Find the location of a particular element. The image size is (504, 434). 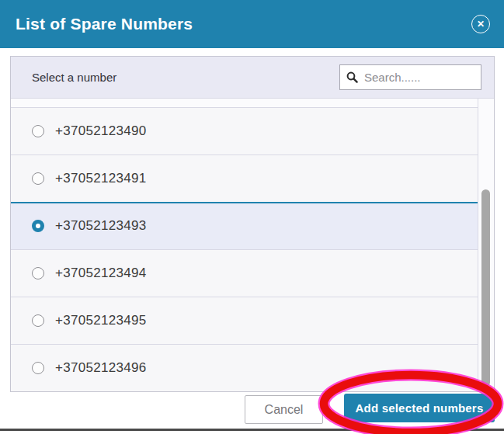

list-header-row: Select a number is located at coordinates (252, 78).